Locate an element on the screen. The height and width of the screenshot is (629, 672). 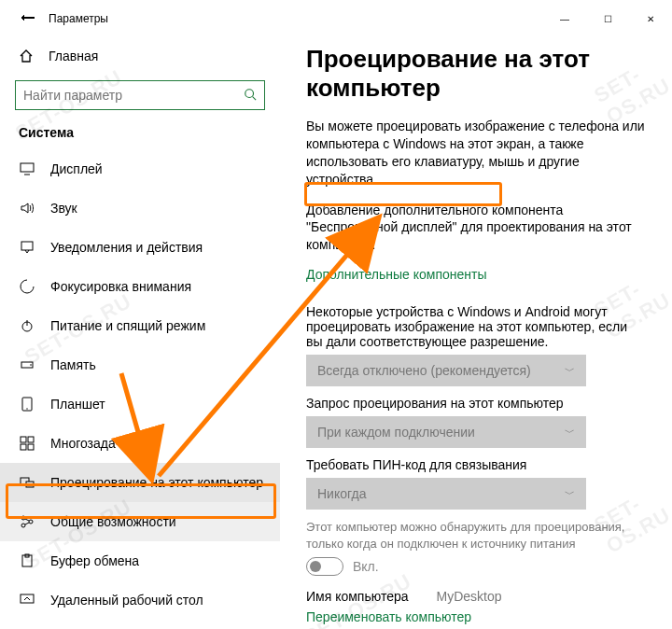
page-title: Проецирование на этот компьютер is located at coordinates (476, 74).